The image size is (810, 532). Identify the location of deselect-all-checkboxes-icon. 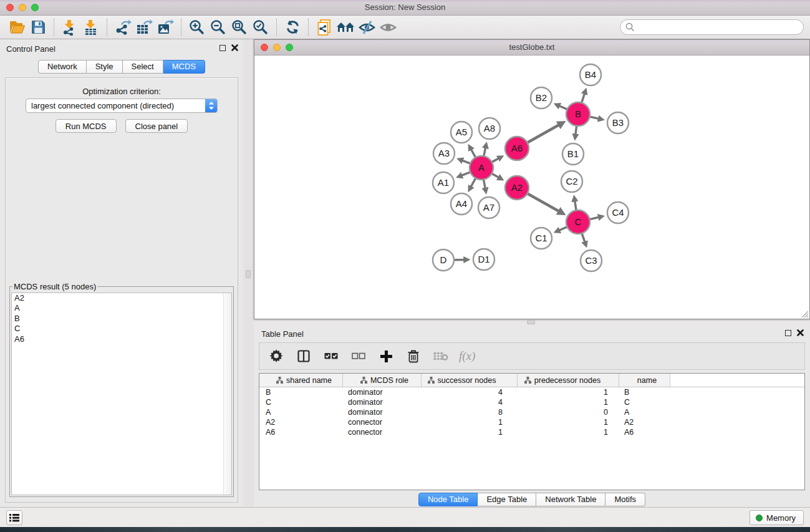
(359, 356).